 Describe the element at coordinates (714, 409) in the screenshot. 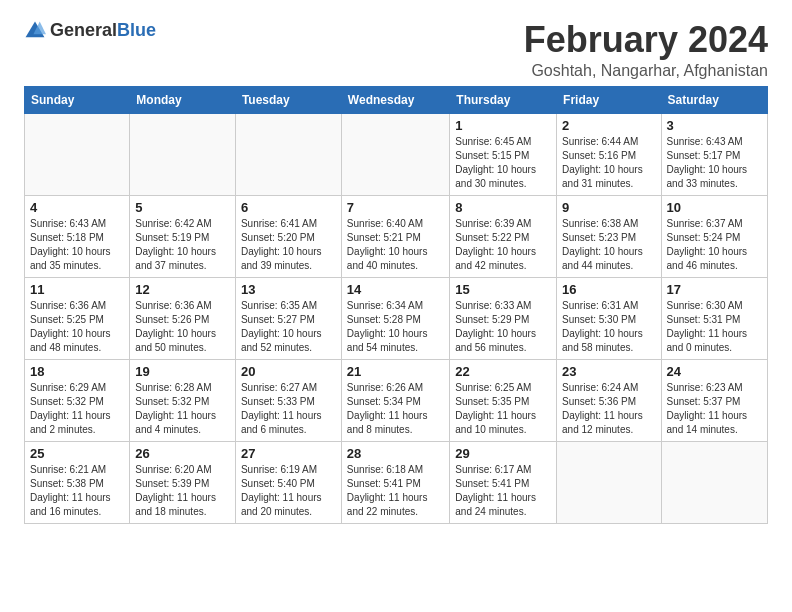

I see `day-detail: Sunrise: 6:23 AMSunset: 5:37 PMDaylight:…` at that location.